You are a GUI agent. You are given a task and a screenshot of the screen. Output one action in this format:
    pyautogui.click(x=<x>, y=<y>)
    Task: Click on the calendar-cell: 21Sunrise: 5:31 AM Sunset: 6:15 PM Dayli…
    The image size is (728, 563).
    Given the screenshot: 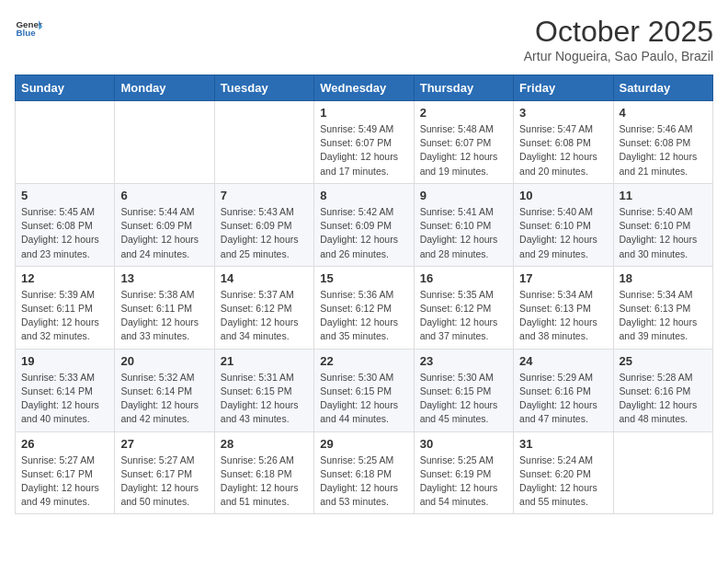 What is the action you would take?
    pyautogui.click(x=264, y=390)
    